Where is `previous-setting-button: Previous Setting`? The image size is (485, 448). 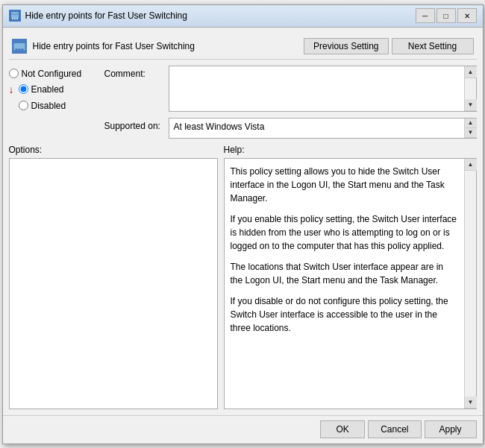
previous-setting-button: Previous Setting is located at coordinates (346, 46).